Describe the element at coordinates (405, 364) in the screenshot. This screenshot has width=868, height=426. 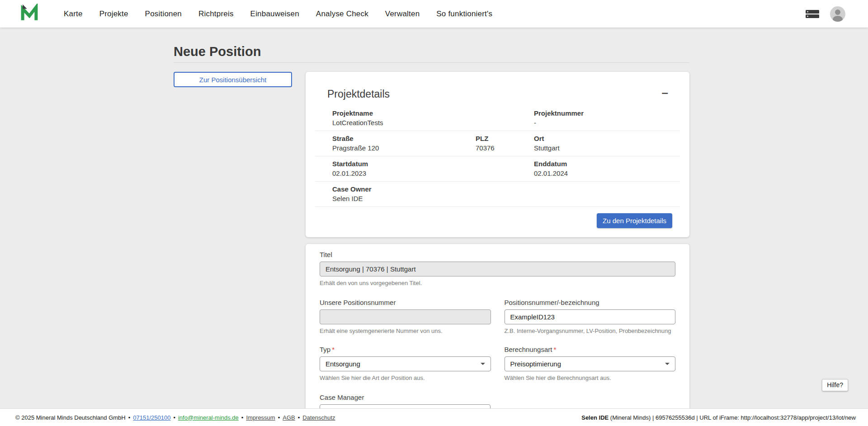
I see `typ-select: Entsorgung` at that location.